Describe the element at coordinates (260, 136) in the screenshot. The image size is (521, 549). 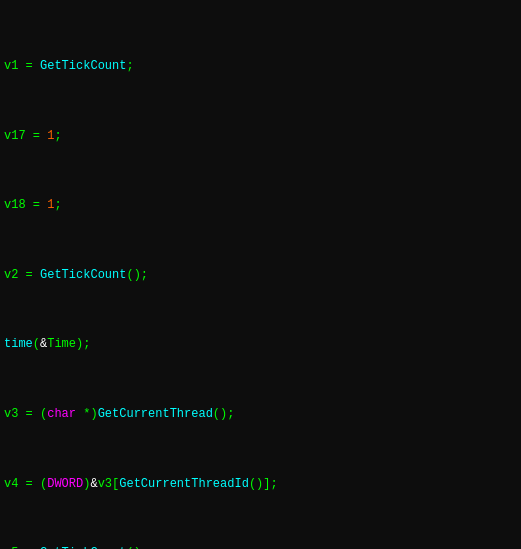
I see `code-line: v17 = 1;` at that location.